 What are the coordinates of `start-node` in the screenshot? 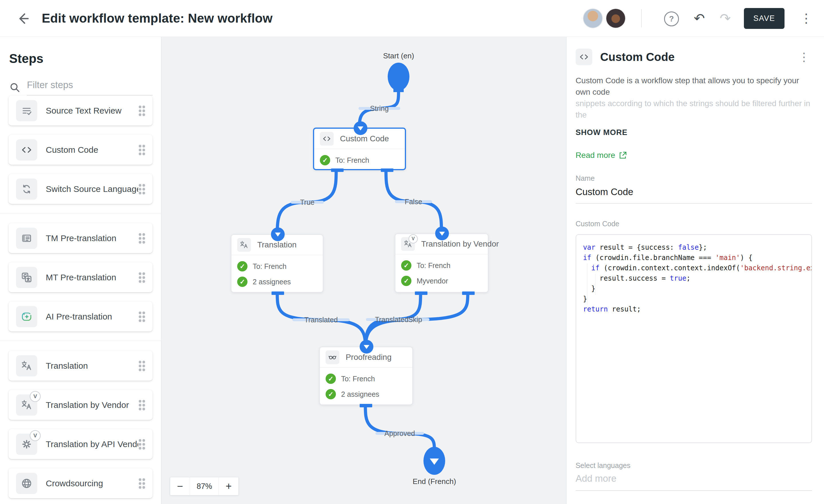 It's located at (399, 77).